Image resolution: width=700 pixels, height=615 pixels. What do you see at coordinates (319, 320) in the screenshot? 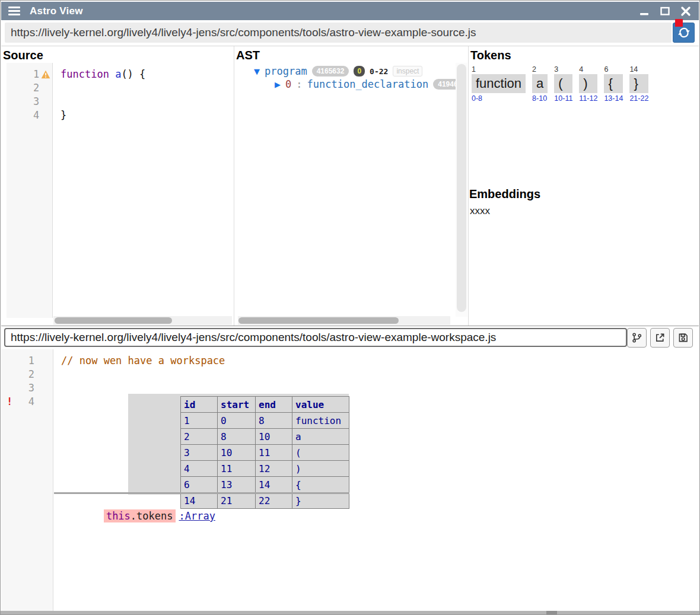
I see `ast-hscrollbar-thumb` at bounding box center [319, 320].